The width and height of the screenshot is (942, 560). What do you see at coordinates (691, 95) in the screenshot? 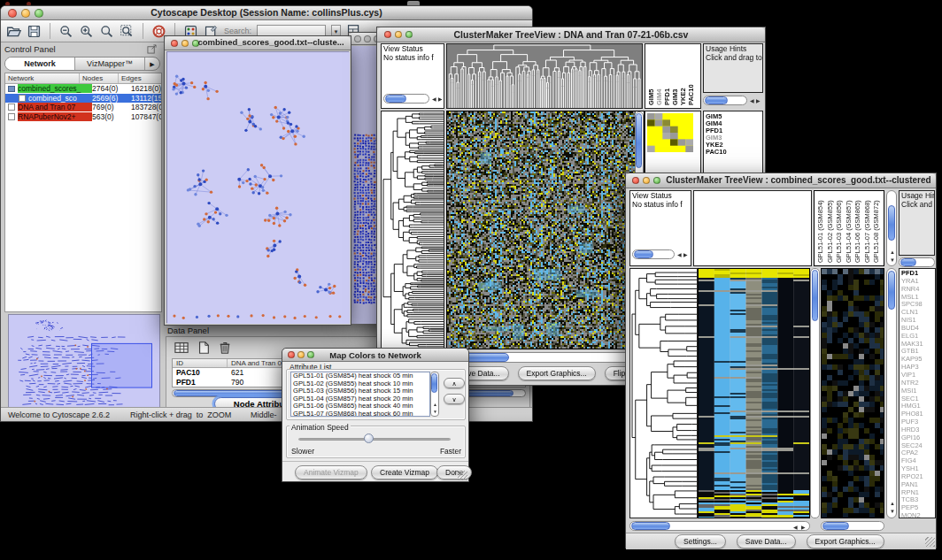
I see `tree1-column-label: PAC10` at bounding box center [691, 95].